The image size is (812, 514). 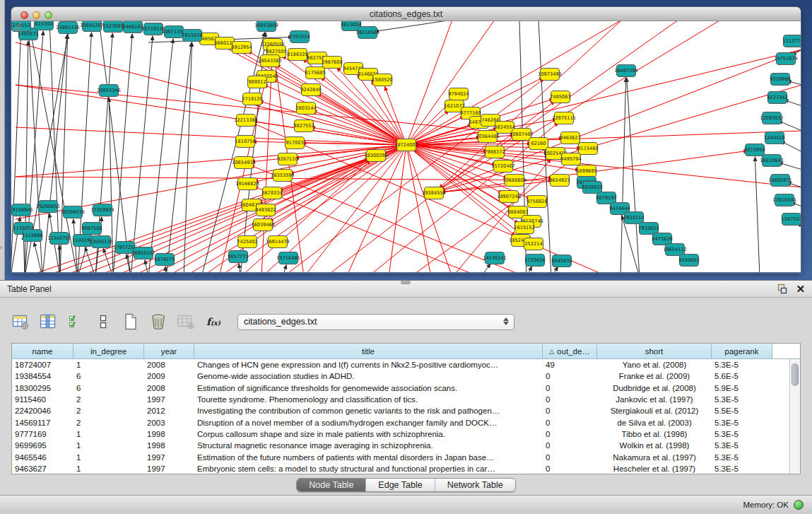 What do you see at coordinates (295, 143) in the screenshot?
I see `graph-node: 917003` at bounding box center [295, 143].